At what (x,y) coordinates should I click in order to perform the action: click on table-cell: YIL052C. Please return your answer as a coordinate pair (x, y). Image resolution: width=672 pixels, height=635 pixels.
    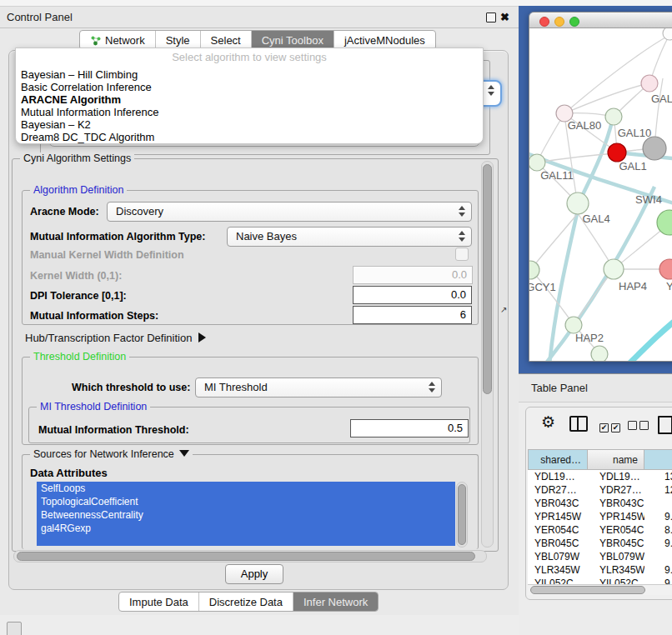
    Looking at the image, I should click on (558, 580).